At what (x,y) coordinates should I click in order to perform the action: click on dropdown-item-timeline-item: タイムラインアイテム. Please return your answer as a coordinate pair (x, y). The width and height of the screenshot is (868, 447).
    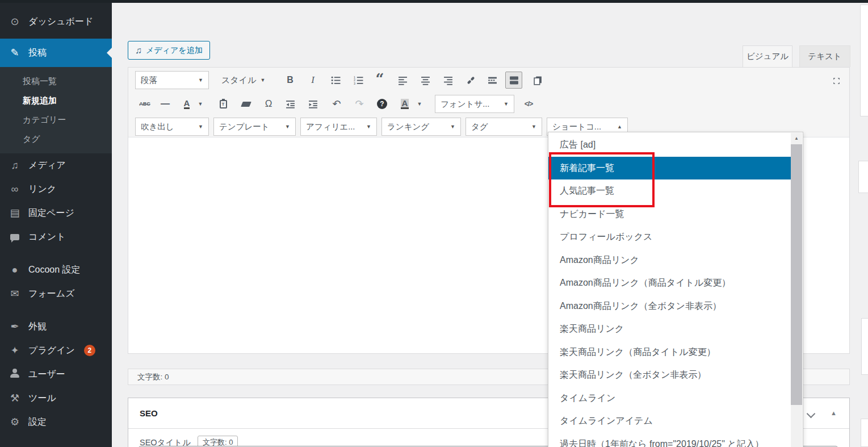
    Looking at the image, I should click on (670, 421).